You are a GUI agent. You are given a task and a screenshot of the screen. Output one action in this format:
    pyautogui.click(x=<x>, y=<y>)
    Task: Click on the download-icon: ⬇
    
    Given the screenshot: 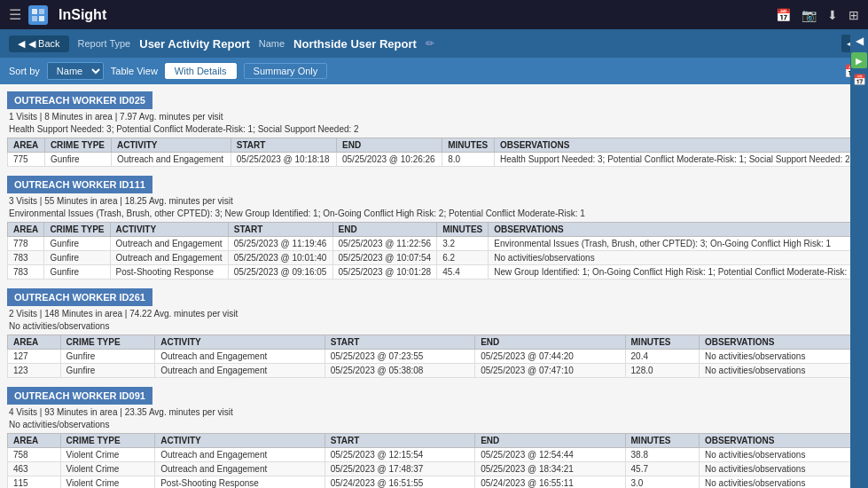 What is the action you would take?
    pyautogui.click(x=833, y=15)
    